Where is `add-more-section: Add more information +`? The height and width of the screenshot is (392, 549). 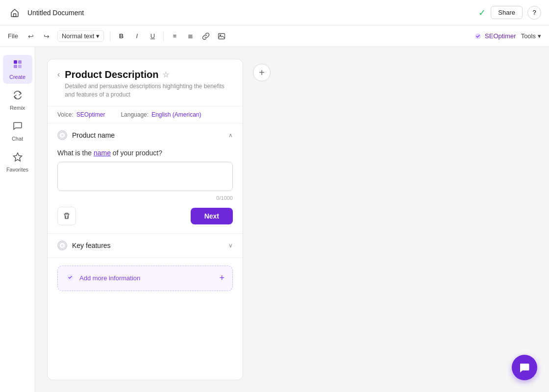 add-more-section: Add more information + is located at coordinates (145, 278).